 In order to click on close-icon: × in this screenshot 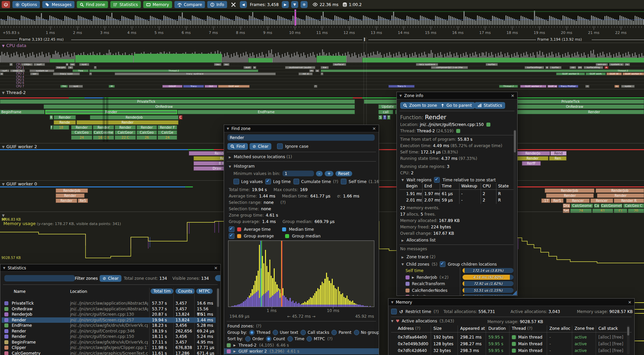, I will do `click(630, 302)`.